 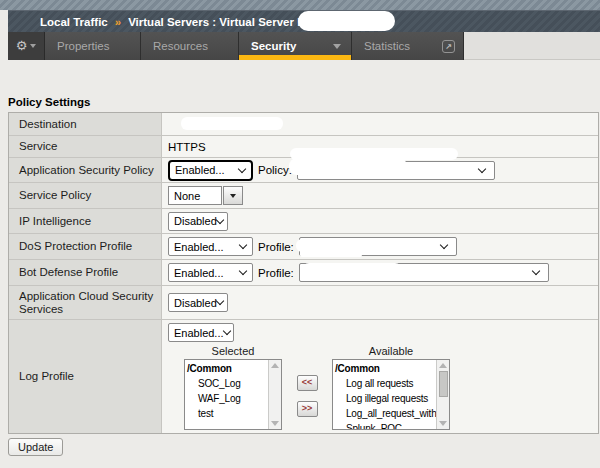 I want to click on list-item: Splunk_POC, so click(x=384, y=425).